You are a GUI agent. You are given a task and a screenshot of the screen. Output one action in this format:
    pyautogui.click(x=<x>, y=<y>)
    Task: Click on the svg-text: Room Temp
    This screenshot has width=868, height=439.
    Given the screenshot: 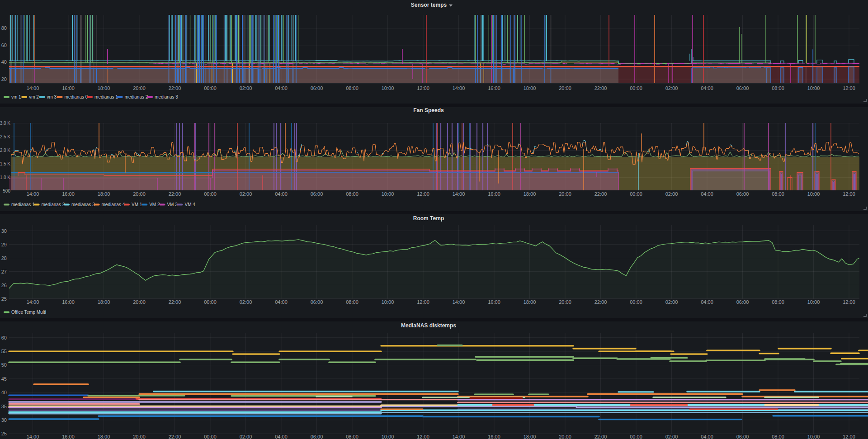 What is the action you would take?
    pyautogui.click(x=429, y=218)
    